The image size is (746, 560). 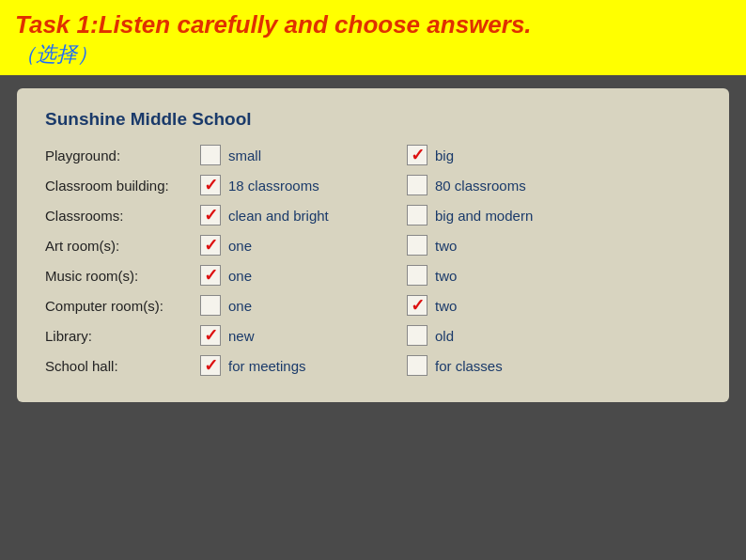 I want to click on row-label-3: Art room(s):, so click(x=122, y=246).